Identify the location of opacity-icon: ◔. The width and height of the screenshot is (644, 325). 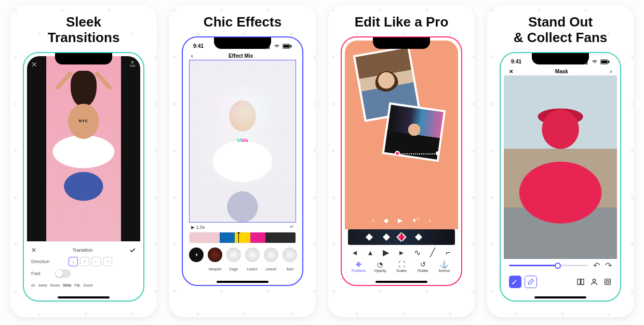
(380, 264).